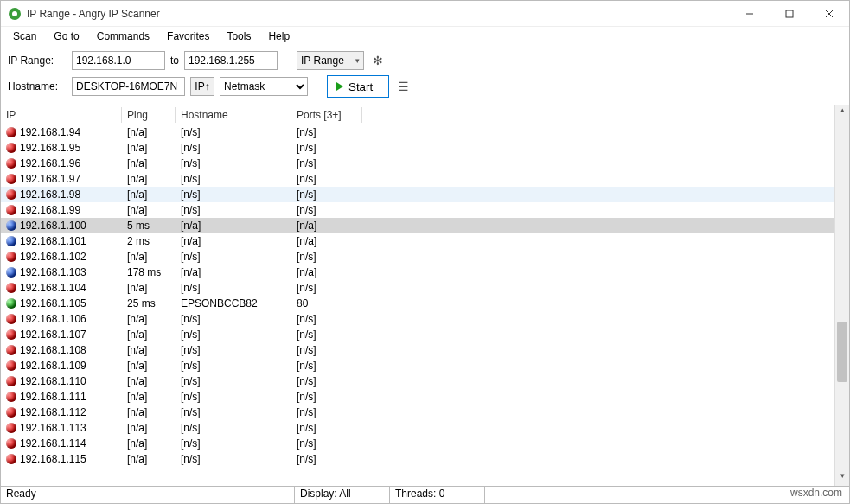 The height and width of the screenshot is (504, 850). What do you see at coordinates (418, 179) in the screenshot?
I see `table-row: 192.168.1.97[n/a][n/s][n/s]` at bounding box center [418, 179].